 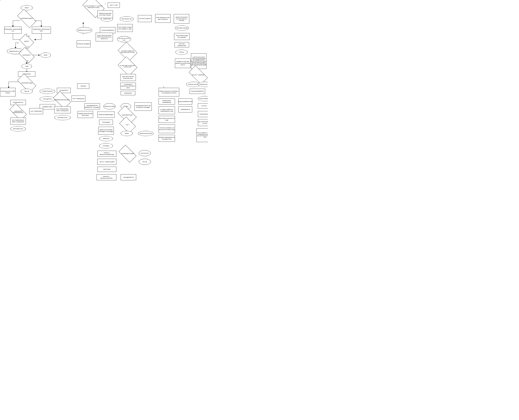 I want to click on take-child-node: take child as each item of snap, so click(x=167, y=119).